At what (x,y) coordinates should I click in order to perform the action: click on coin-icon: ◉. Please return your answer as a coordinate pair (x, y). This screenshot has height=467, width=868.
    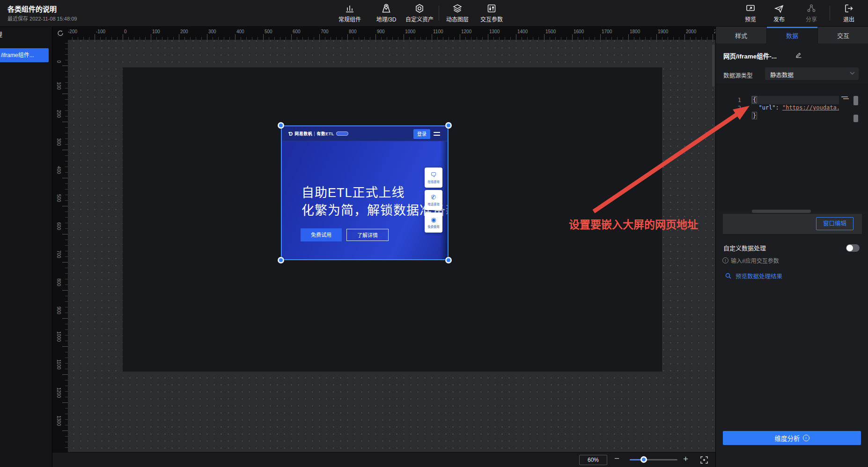
    Looking at the image, I should click on (434, 220).